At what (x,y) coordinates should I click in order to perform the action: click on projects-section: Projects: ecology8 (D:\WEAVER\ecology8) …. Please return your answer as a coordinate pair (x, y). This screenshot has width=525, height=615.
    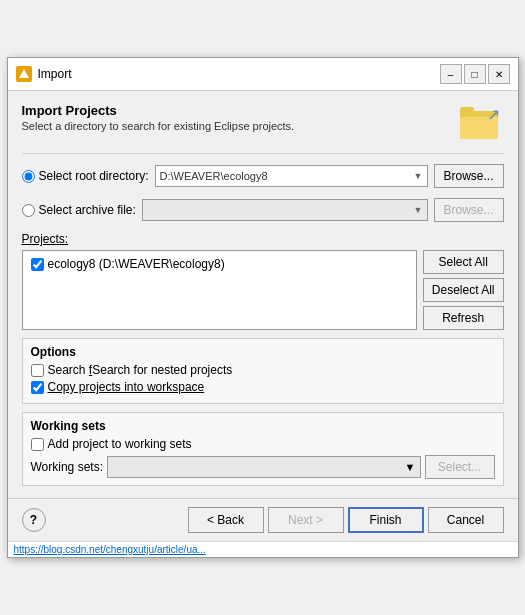
    Looking at the image, I should click on (263, 281).